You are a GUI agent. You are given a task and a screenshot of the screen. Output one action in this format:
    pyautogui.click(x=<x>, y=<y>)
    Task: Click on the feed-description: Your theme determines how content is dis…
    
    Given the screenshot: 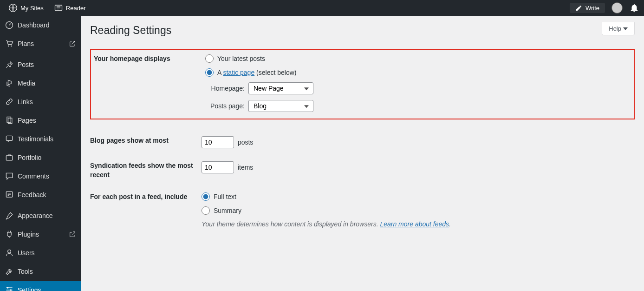 What is the action you would take?
    pyautogui.click(x=418, y=224)
    